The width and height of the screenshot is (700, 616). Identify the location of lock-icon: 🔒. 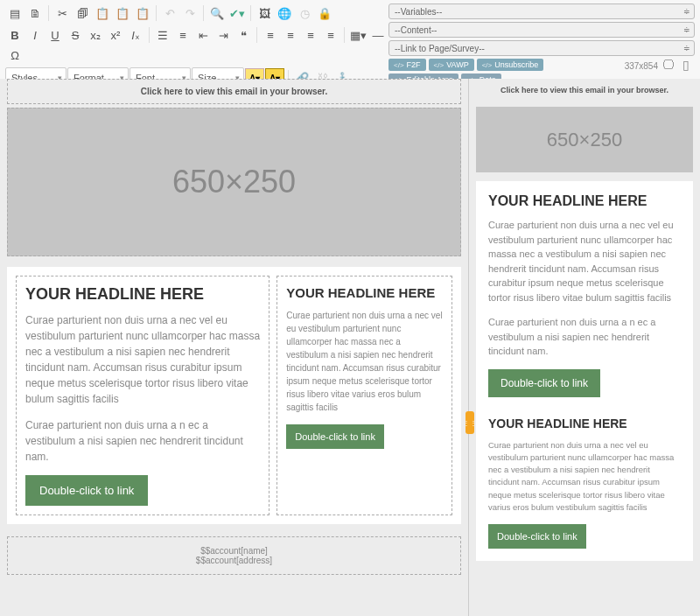
(325, 13).